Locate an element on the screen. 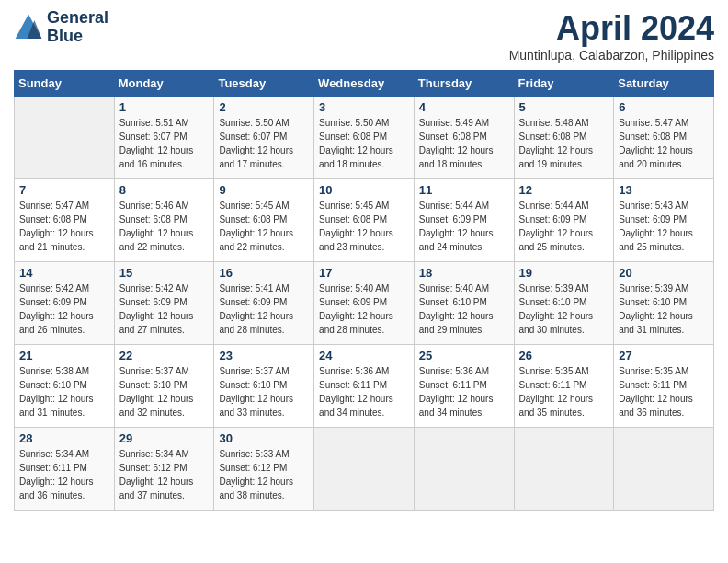 The image size is (728, 563). daylight-label: Daylight: 12 hours and 21 minutes. is located at coordinates (57, 240).